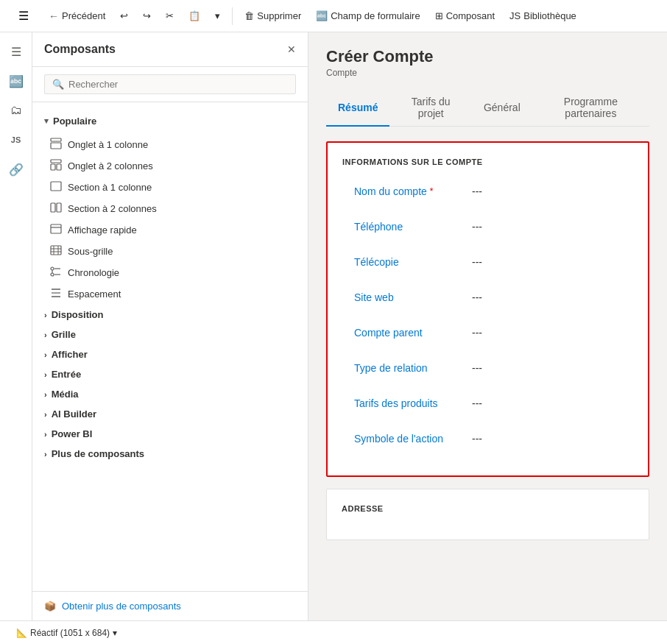 The height and width of the screenshot is (644, 667). I want to click on field-label-parent: Compte parent, so click(413, 333).